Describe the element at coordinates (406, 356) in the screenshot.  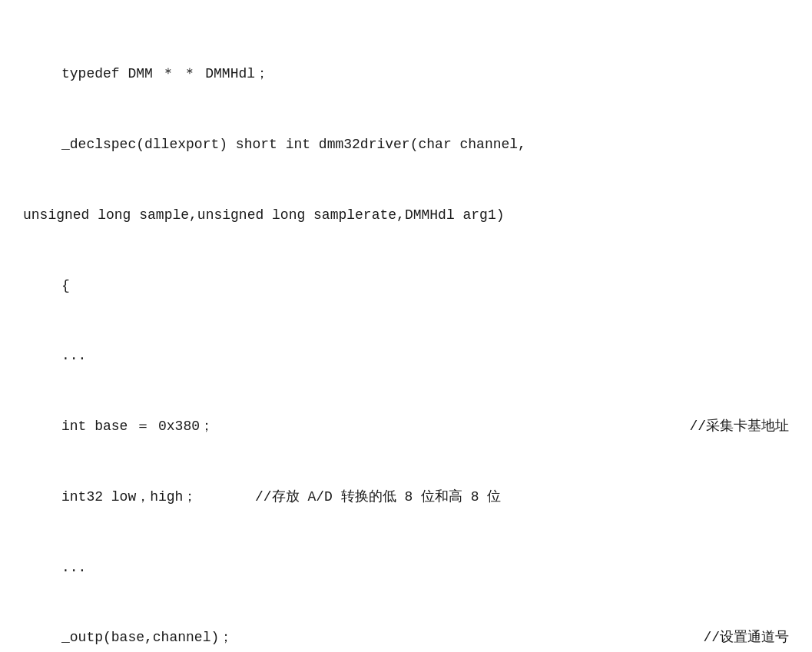
I see `line-ellipsis1: ...` at that location.